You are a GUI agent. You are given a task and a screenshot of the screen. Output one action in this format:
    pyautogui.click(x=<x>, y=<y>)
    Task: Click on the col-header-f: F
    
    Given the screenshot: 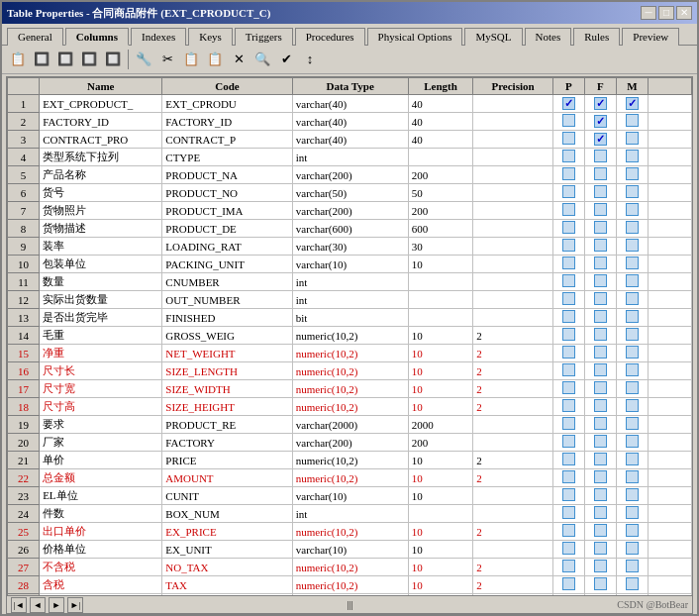 What is the action you would take?
    pyautogui.click(x=600, y=87)
    